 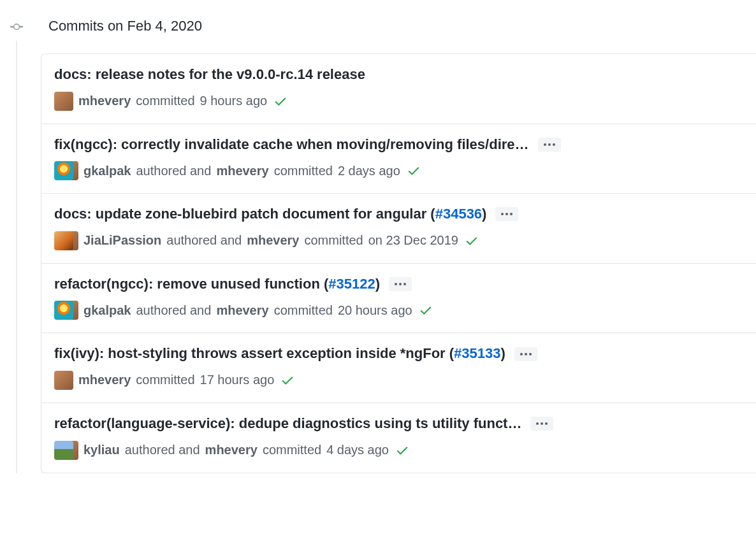 What do you see at coordinates (210, 75) in the screenshot?
I see `commit-title-link: docs: release notes for the v9.0.0-rc.14…` at bounding box center [210, 75].